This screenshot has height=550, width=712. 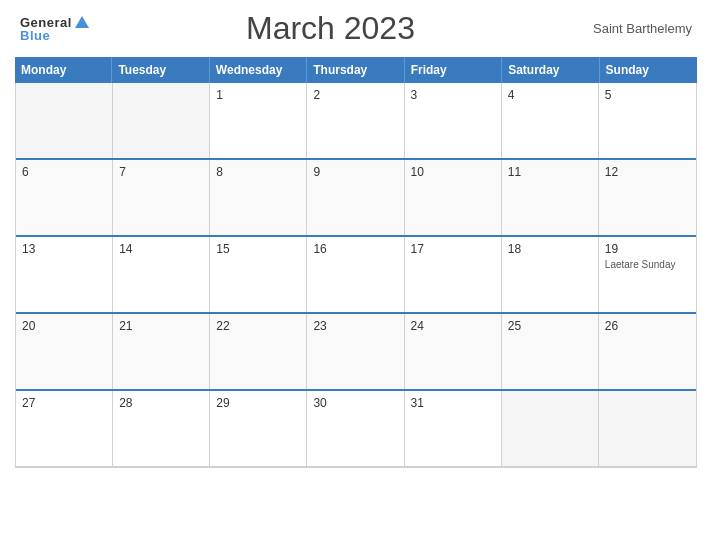 I want to click on calendar-cell-w4d6: 25, so click(x=550, y=352).